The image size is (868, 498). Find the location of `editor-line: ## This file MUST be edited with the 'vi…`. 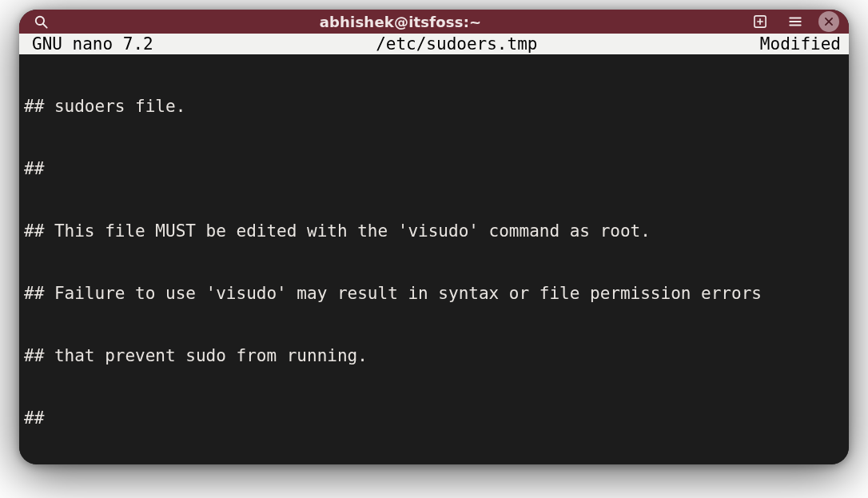

editor-line: ## This file MUST be edited with the 'vi… is located at coordinates (434, 231).